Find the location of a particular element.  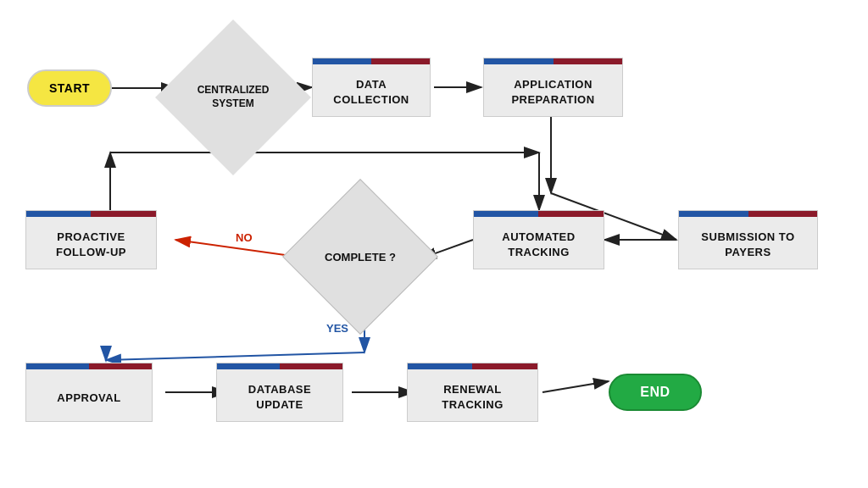

proactive-box: PROACTIVEFOLLOW-UP is located at coordinates (92, 240).